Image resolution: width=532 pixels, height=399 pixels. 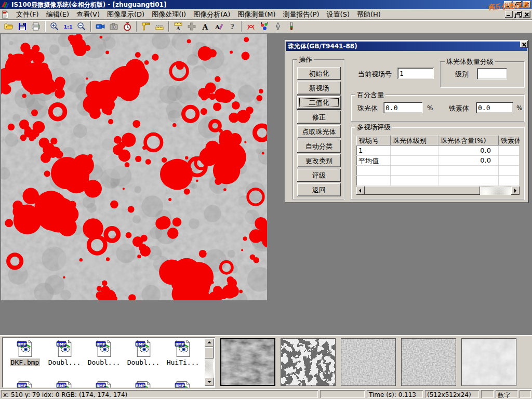 What do you see at coordinates (509, 140) in the screenshot?
I see `table-header-cell: 铁素体` at bounding box center [509, 140].